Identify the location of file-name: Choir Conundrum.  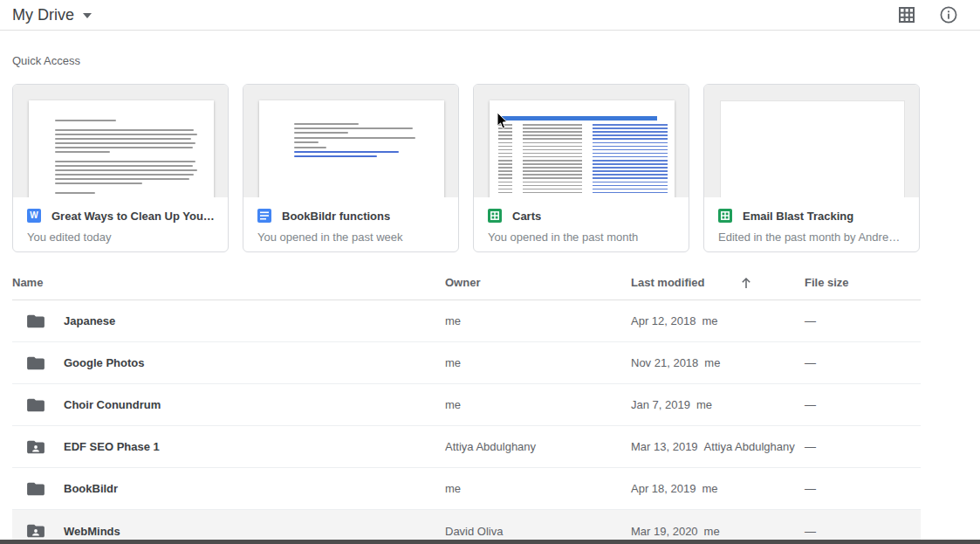
(112, 405).